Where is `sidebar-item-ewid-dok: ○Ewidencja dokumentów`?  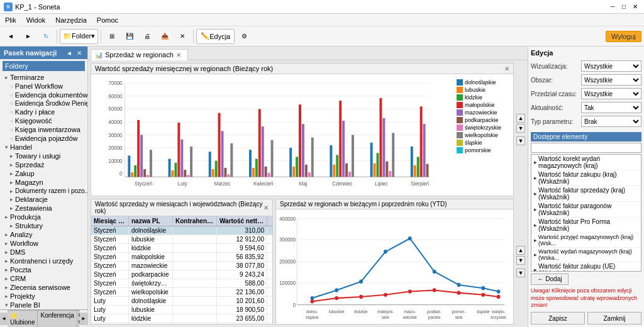
sidebar-item-ewid-dok: ○Ewidencja dokumentów is located at coordinates (44, 95).